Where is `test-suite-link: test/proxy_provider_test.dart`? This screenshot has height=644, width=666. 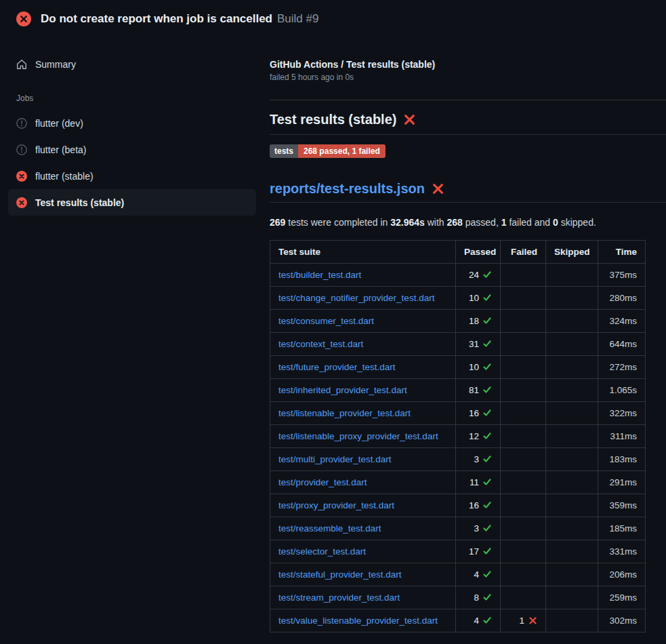
test-suite-link: test/proxy_provider_test.dart is located at coordinates (336, 506).